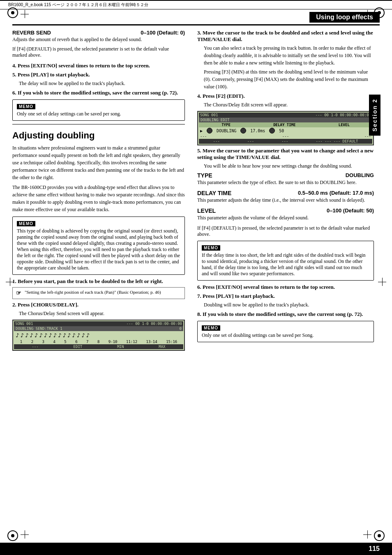  I want to click on r-step4-body: The Chorus/Delay Edit screen will appear…, so click(289, 105).